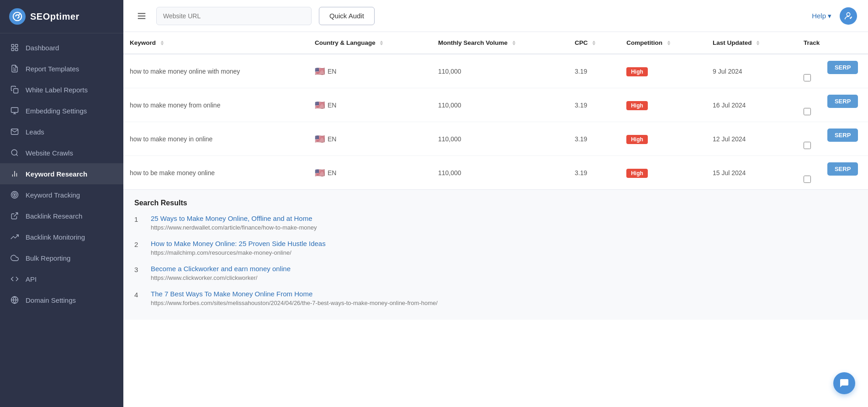 The height and width of the screenshot is (407, 868). I want to click on sidebar-item-bulk-reporting: Bulk Reporting, so click(62, 258).